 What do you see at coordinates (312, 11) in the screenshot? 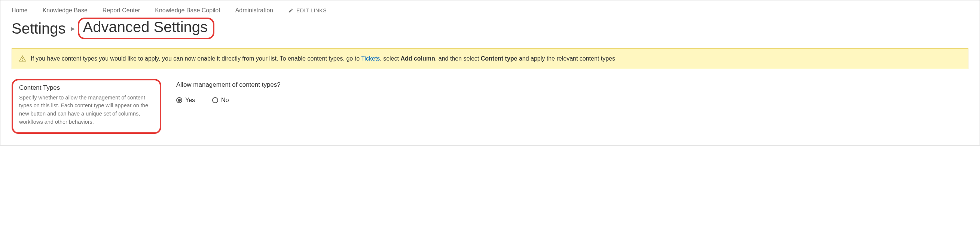
I see `edit-links-label: EDIT LINKS` at bounding box center [312, 11].